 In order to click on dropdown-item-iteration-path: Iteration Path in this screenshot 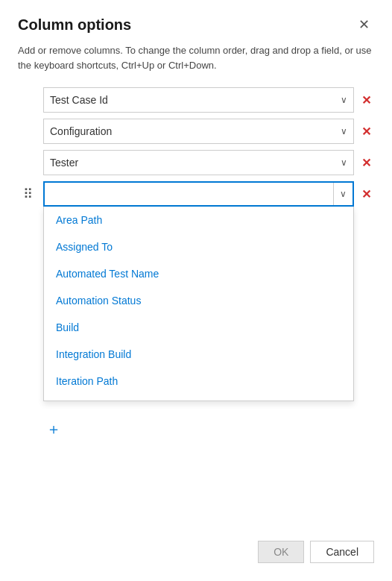, I will do `click(198, 381)`.